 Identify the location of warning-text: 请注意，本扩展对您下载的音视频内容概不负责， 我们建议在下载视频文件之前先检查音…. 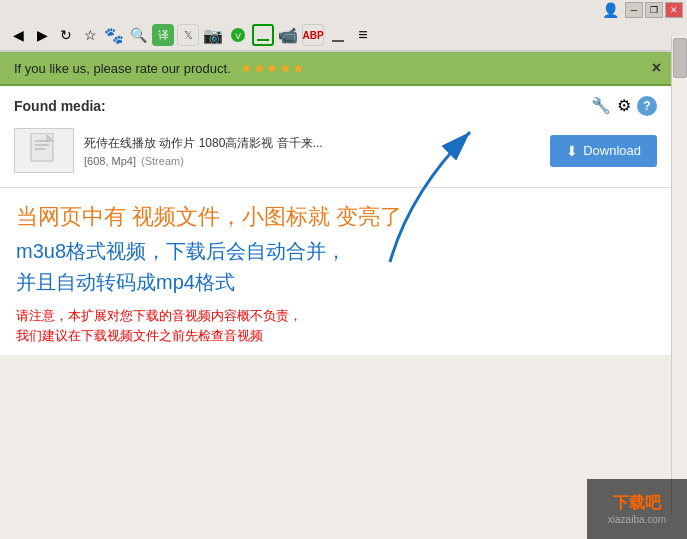
(336, 326).